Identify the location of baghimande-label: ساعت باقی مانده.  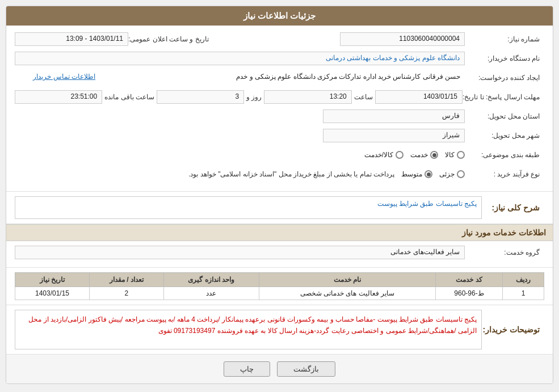
(129, 97).